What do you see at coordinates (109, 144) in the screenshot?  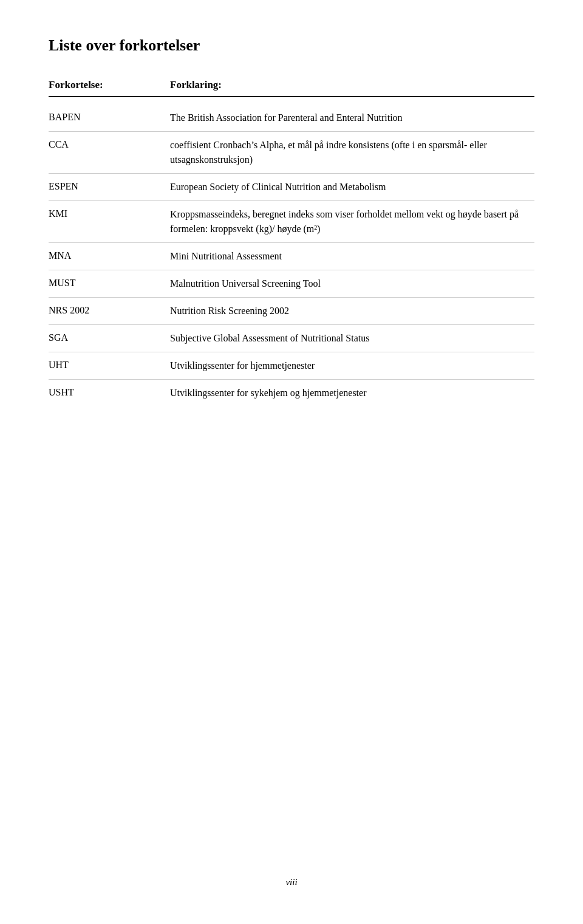 I see `abbreviation-term: CCA` at bounding box center [109, 144].